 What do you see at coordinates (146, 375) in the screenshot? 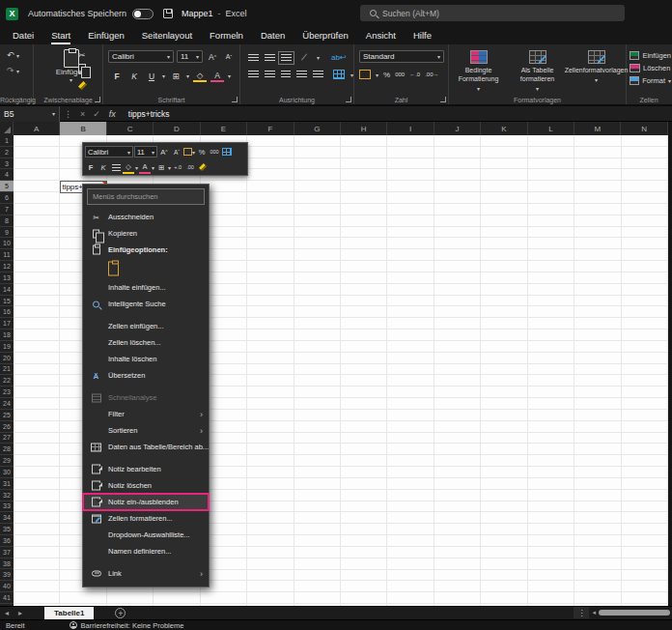
I see `menu-item-übersetzen: ÄÜbersetzen` at bounding box center [146, 375].